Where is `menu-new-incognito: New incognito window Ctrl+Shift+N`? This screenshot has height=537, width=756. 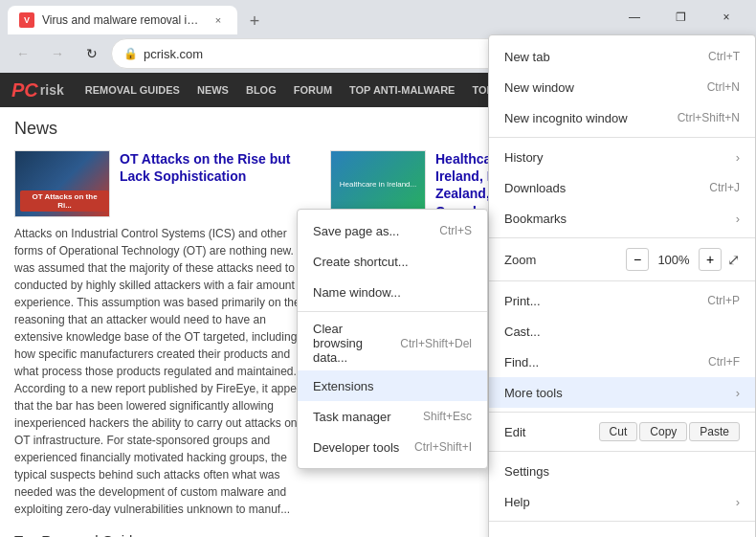 menu-new-incognito: New incognito window Ctrl+Shift+N is located at coordinates (622, 118).